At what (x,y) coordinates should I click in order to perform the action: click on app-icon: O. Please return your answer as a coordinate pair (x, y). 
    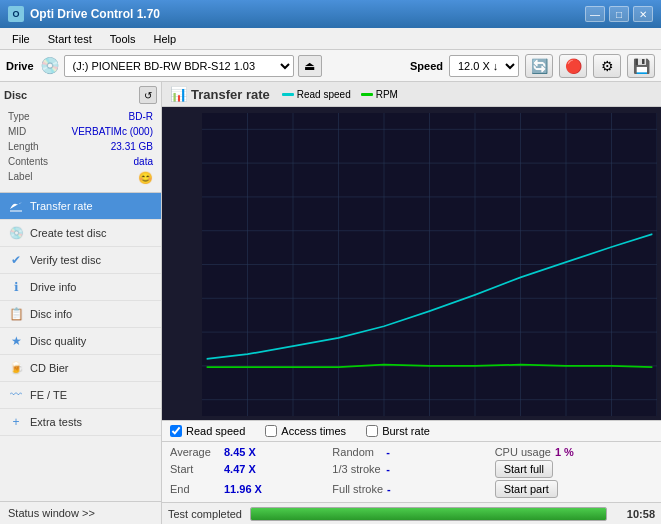
    Looking at the image, I should click on (16, 14).